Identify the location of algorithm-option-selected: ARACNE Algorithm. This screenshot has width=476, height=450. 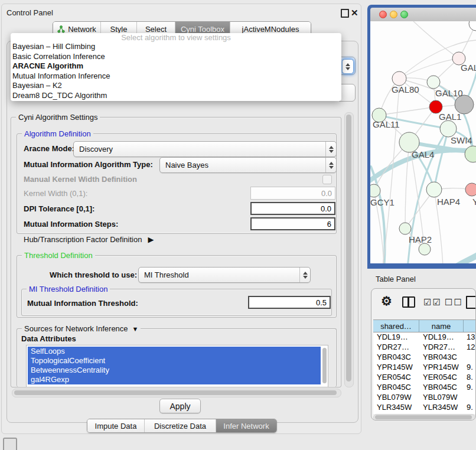
(176, 66).